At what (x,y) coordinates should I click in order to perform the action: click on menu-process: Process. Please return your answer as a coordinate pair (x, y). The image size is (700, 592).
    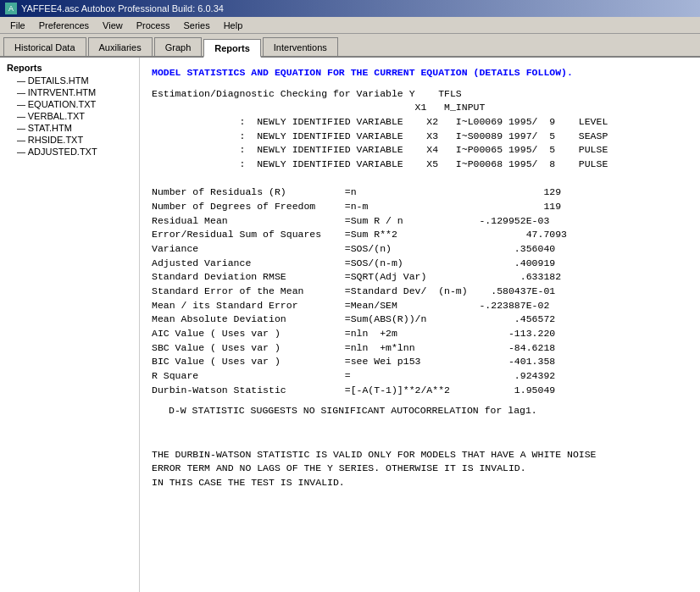
    Looking at the image, I should click on (153, 25).